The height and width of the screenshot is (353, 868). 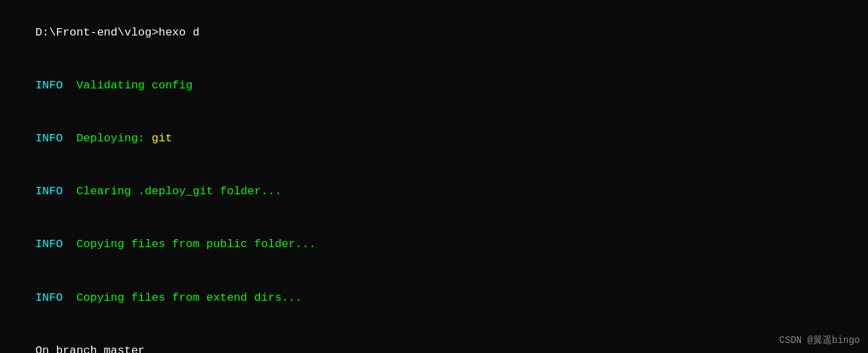 What do you see at coordinates (434, 297) in the screenshot?
I see `line-6: INFO Copying files from extend dirs...` at bounding box center [434, 297].